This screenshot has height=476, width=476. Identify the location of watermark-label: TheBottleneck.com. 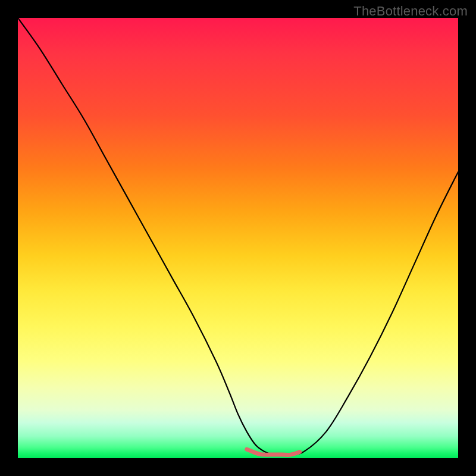
(411, 11).